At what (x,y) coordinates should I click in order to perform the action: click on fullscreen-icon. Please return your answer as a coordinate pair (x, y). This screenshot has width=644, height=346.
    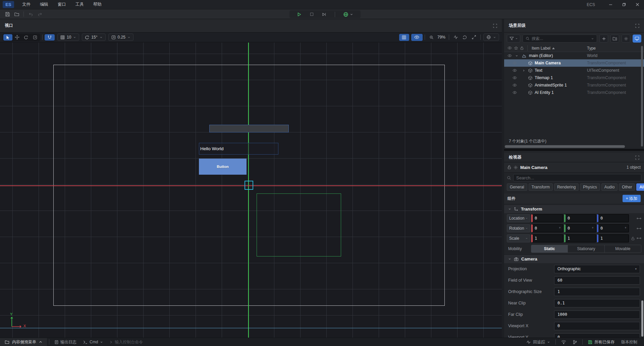
    Looking at the image, I should click on (474, 38).